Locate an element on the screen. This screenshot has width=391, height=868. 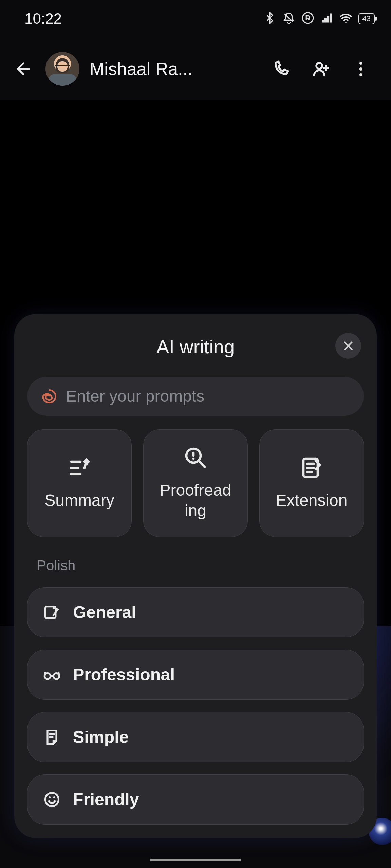
bluetooth-icon is located at coordinates (270, 19).